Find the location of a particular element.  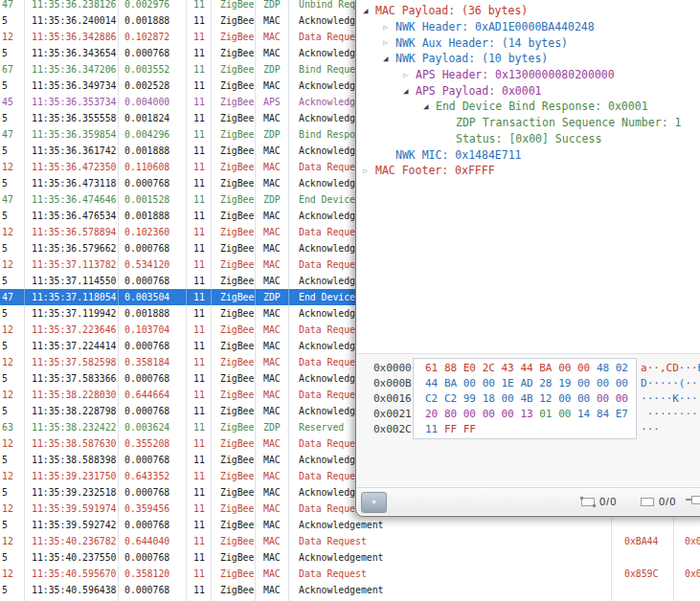

hex-bytes-box: 61 88 E0 2C 43 44 BA 00 00 48 02 44 BA 0… is located at coordinates (525, 398).